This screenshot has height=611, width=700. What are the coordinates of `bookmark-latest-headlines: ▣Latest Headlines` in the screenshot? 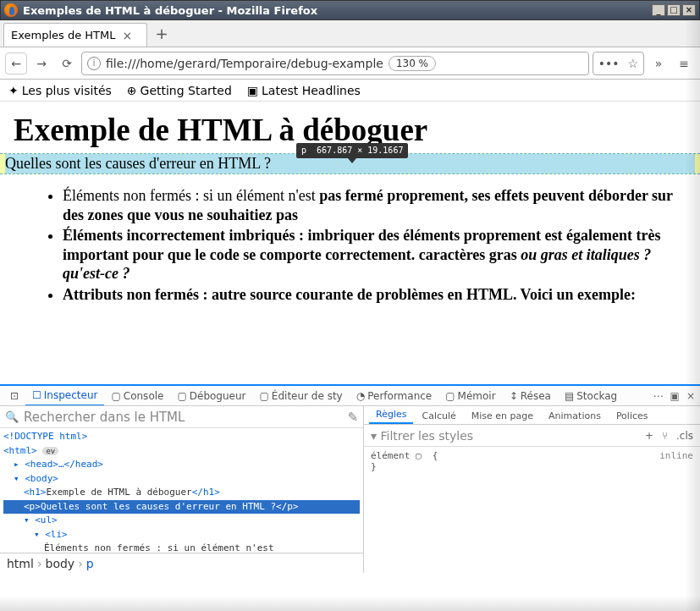 It's located at (304, 91).